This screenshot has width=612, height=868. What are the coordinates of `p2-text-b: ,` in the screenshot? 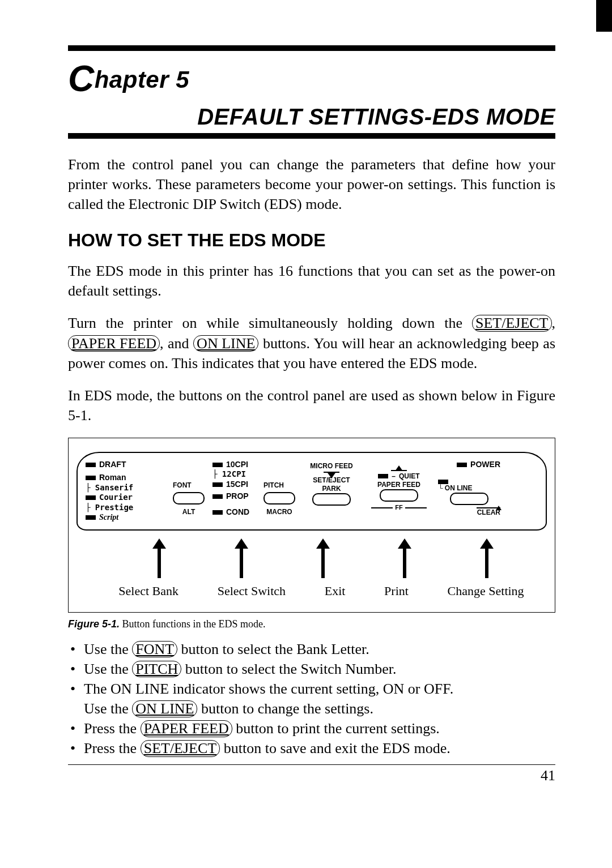 It's located at (554, 323).